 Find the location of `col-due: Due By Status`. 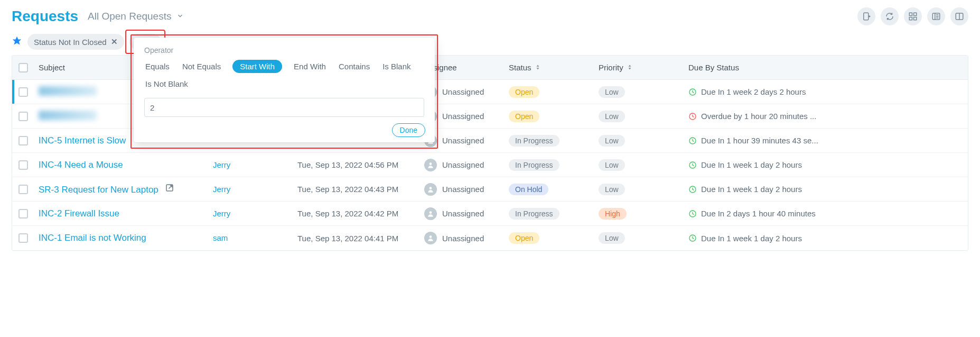

col-due: Due By Status is located at coordinates (828, 68).